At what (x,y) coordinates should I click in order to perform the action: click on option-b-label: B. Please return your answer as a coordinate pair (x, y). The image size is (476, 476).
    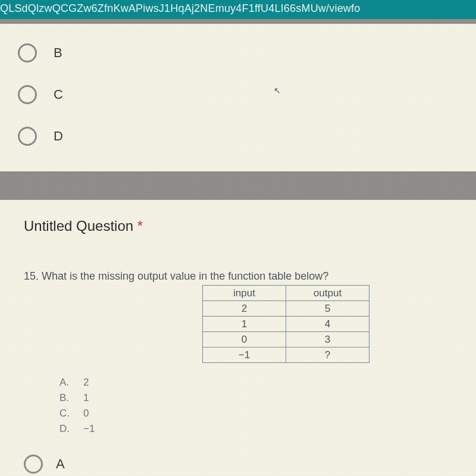
    Looking at the image, I should click on (58, 53).